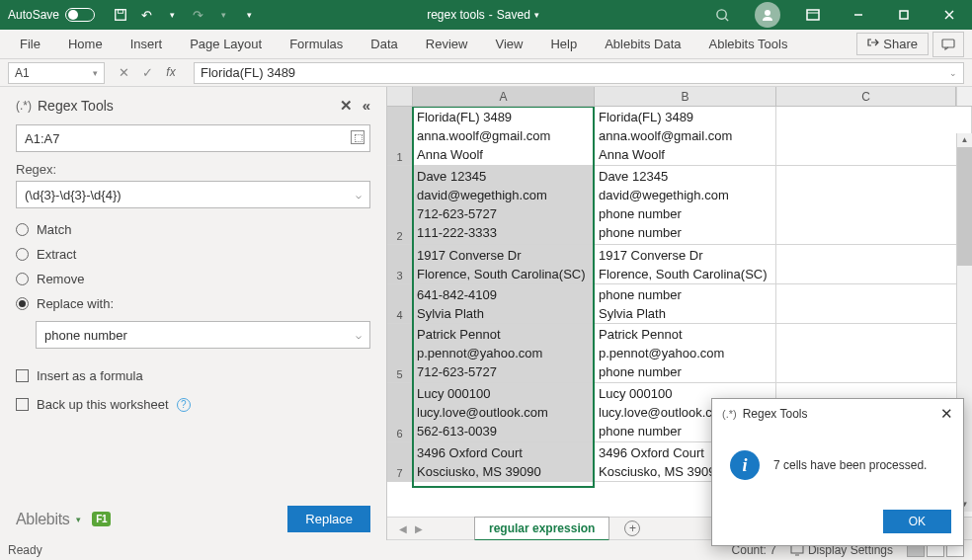 This screenshot has width=972, height=560. I want to click on undo-dropdown-icon: ▾, so click(172, 15).